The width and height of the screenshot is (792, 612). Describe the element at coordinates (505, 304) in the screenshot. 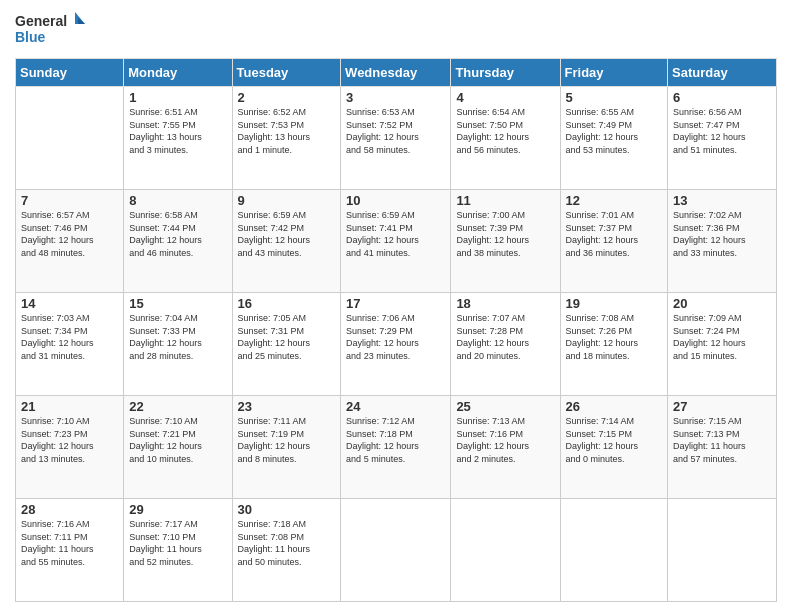

I see `day-number: 18` at that location.